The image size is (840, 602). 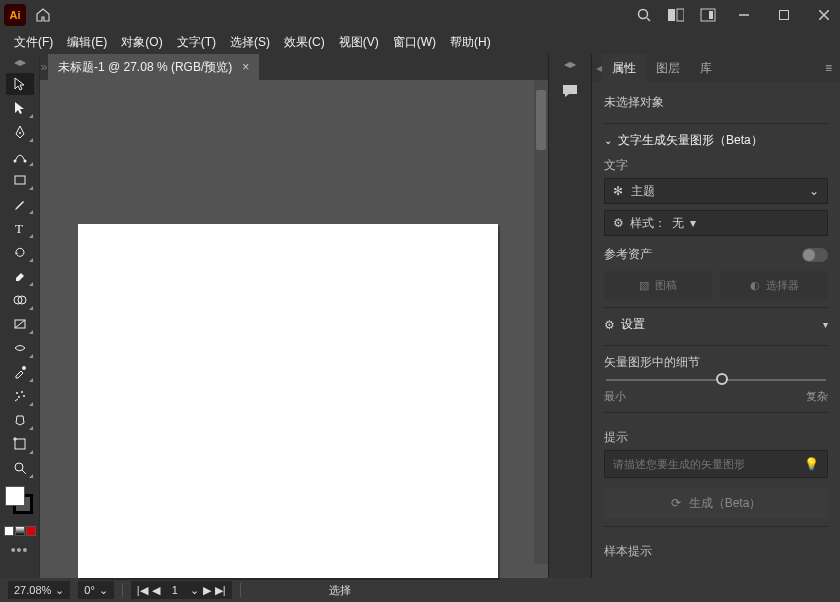 What do you see at coordinates (706, 68) in the screenshot?
I see `tab-libraries: 库` at bounding box center [706, 68].